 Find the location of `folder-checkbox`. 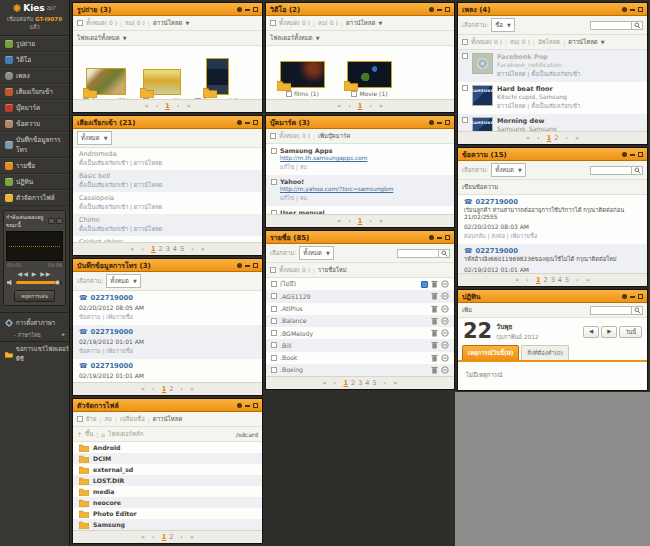

folder-checkbox is located at coordinates (289, 94).